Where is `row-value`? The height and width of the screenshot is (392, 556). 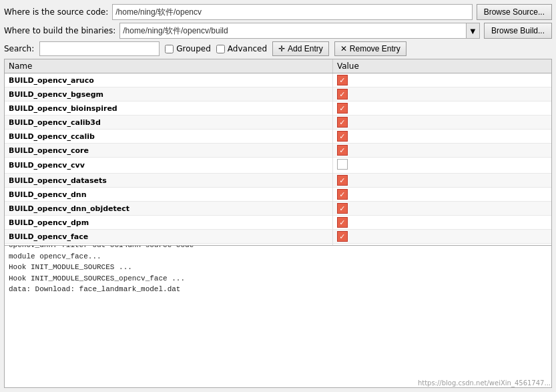
row-value is located at coordinates (442, 166).